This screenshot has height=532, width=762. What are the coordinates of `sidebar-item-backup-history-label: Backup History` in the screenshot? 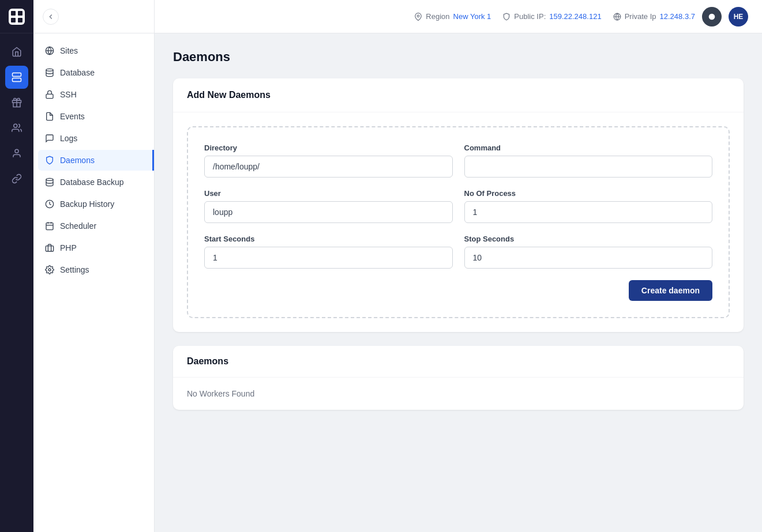 It's located at (87, 204).